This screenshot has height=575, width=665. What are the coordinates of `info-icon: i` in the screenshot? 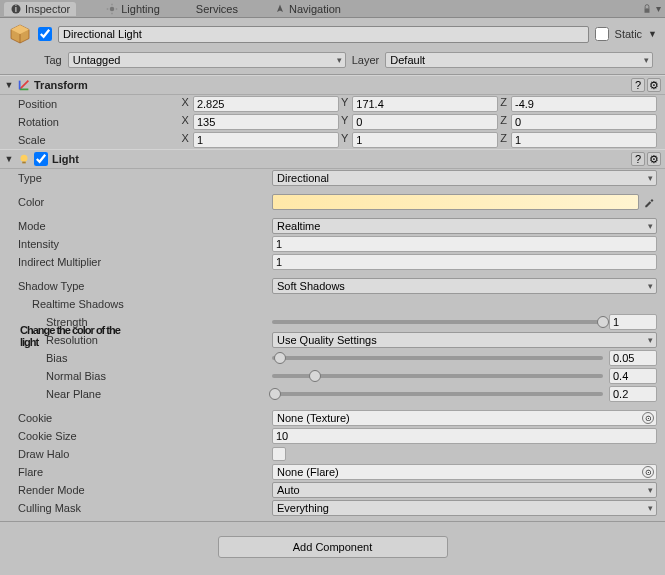 It's located at (16, 9).